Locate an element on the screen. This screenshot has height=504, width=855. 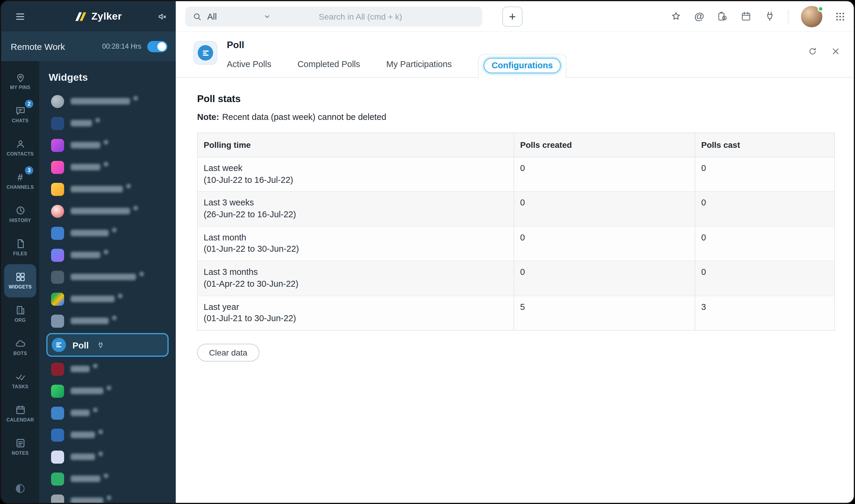
sidebar-item-channels: 3 # CHANNELS is located at coordinates (20, 181).